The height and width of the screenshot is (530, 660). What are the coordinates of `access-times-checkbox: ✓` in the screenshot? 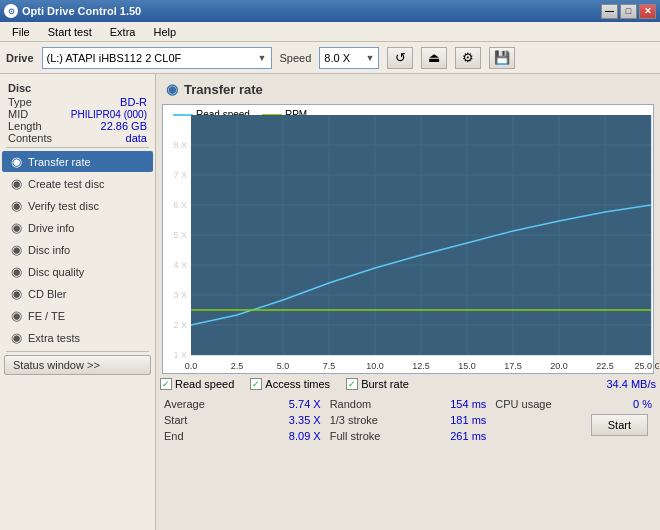 It's located at (256, 384).